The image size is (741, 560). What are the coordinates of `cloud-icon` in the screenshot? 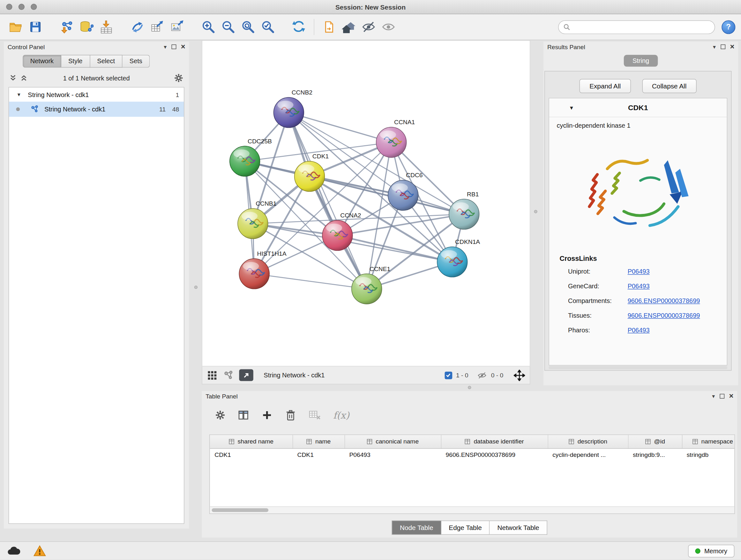 It's located at (14, 551).